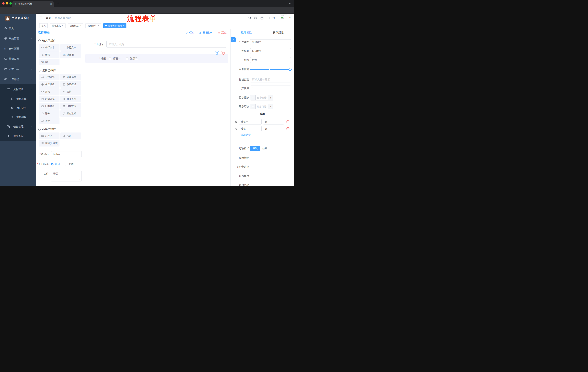 The height and width of the screenshot is (372, 588). I want to click on view-json-button: 查看json, so click(206, 33).